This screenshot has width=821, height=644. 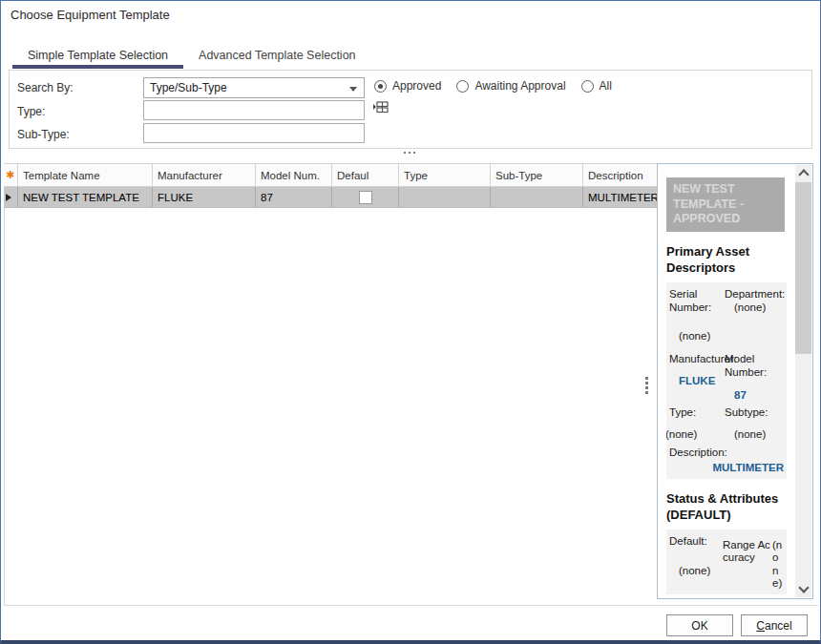 I want to click on model-number-label: Model Number:, so click(x=754, y=366).